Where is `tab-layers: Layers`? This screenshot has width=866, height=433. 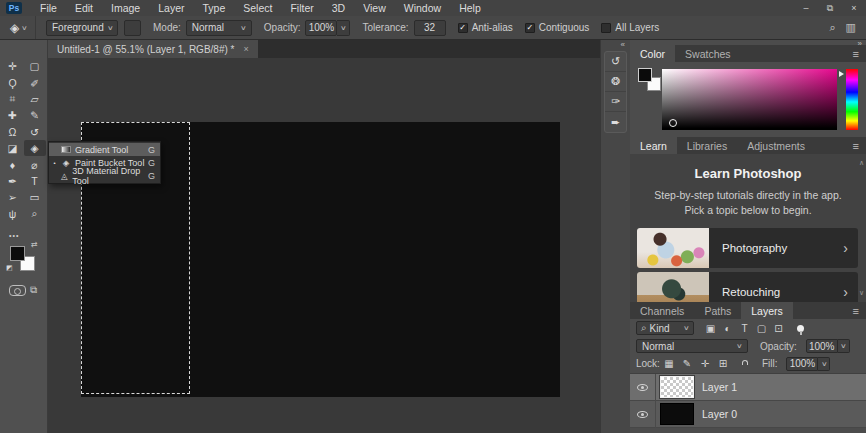 tab-layers: Layers is located at coordinates (767, 310).